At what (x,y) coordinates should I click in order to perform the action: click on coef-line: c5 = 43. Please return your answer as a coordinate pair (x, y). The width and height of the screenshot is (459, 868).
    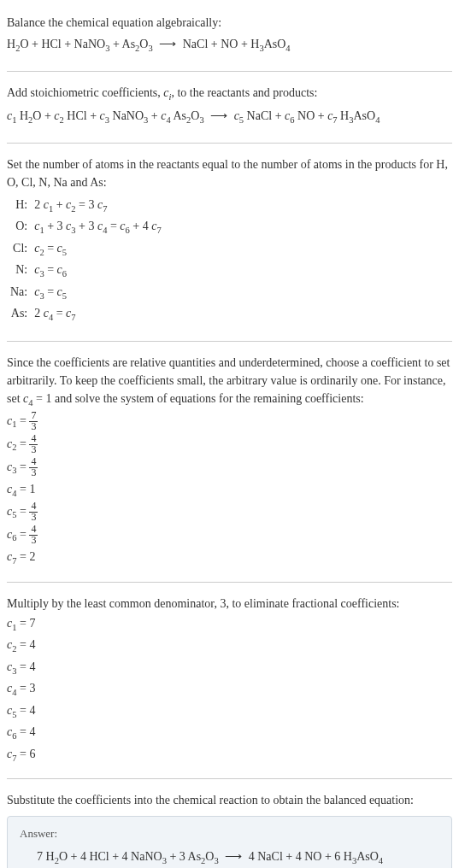
    Looking at the image, I should click on (229, 513).